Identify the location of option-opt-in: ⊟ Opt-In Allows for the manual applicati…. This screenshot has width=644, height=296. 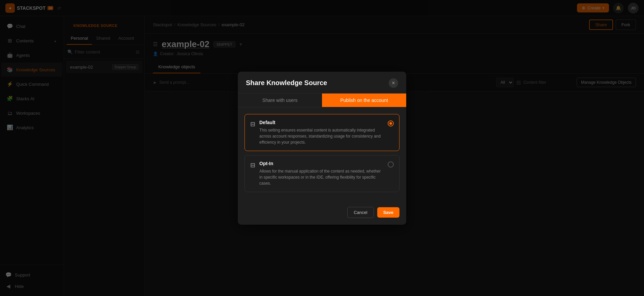
(322, 174).